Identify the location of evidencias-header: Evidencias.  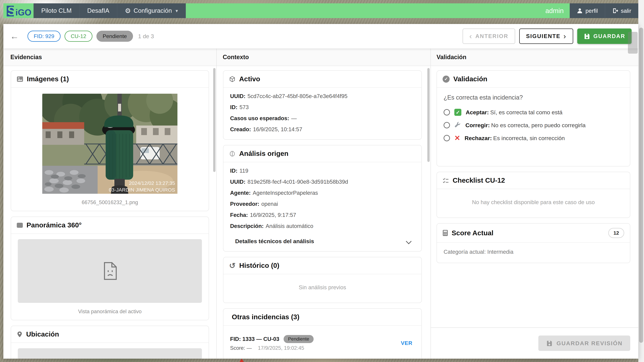
(110, 57).